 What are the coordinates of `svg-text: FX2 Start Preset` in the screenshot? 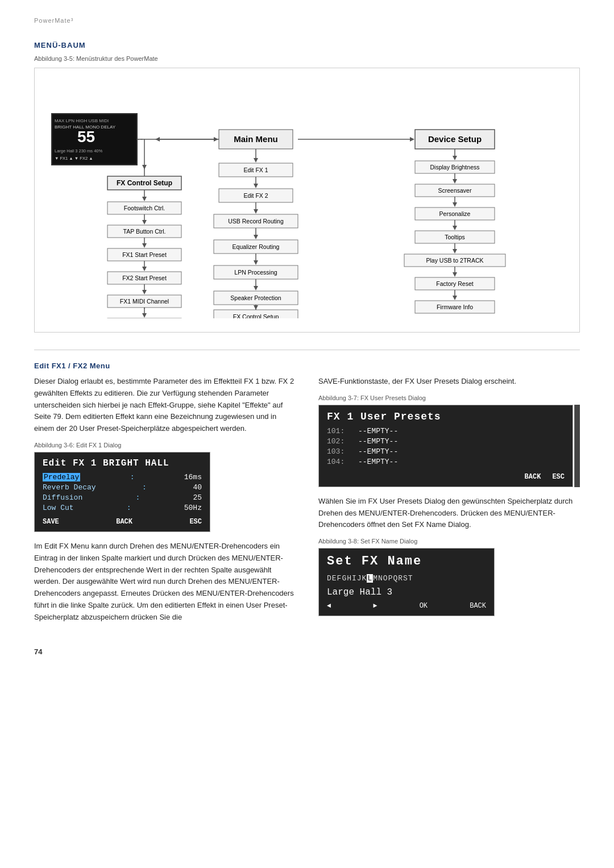 It's located at (144, 278).